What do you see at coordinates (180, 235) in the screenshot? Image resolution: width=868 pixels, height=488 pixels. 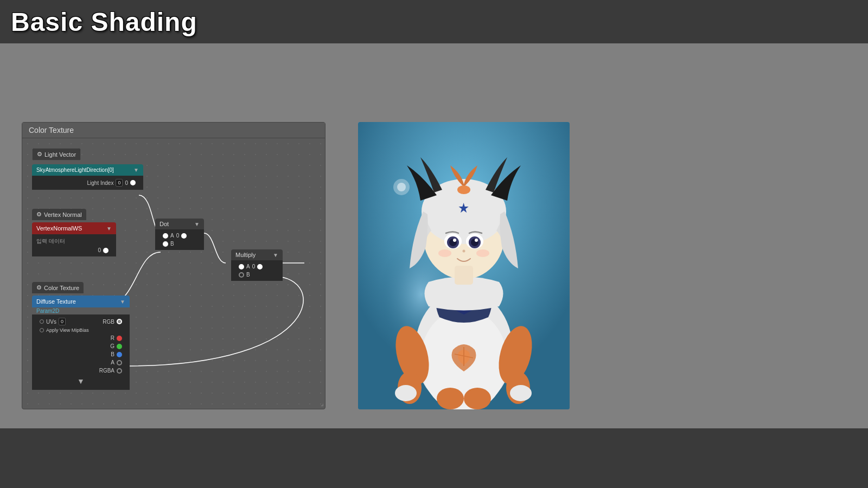 I see `dot-pin-a-row: A 0` at bounding box center [180, 235].